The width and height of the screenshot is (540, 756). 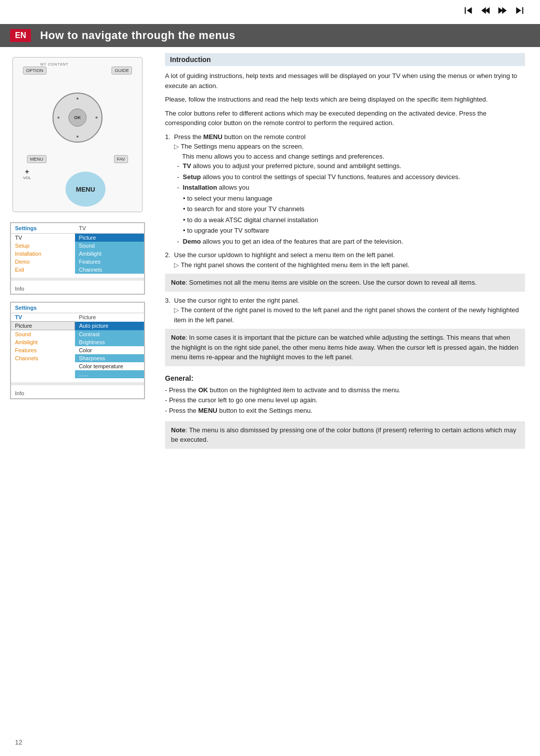 What do you see at coordinates (43, 270) in the screenshot?
I see `left-cell: Exit` at bounding box center [43, 270].